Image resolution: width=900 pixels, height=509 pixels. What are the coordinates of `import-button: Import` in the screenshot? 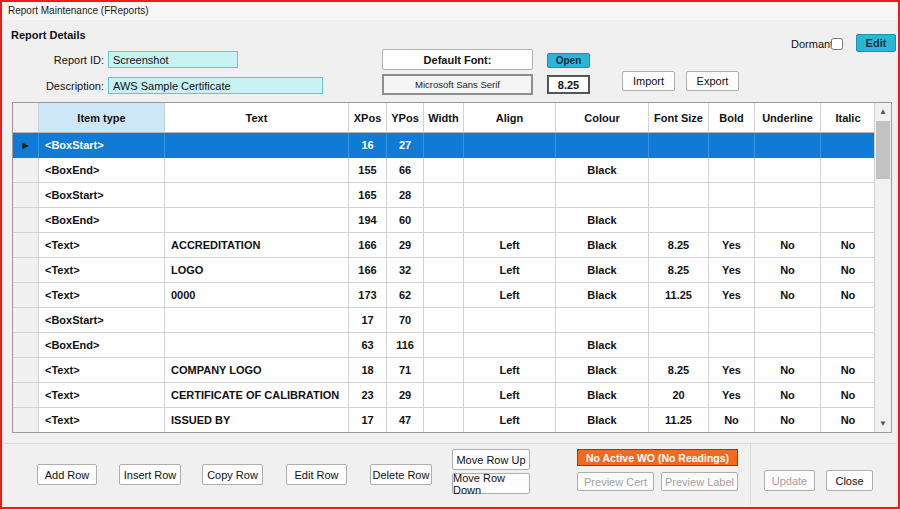 It's located at (648, 81).